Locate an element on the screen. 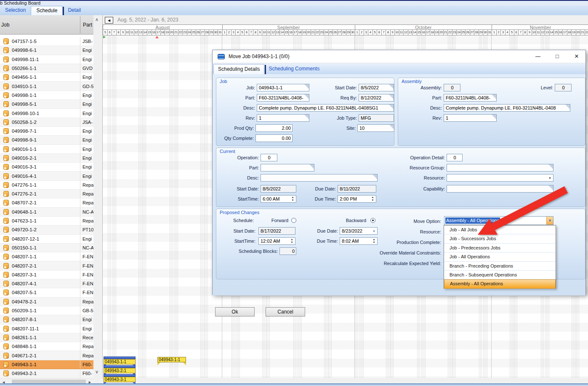 Image resolution: width=588 pixels, height=386 pixels. proposed-start-time-field: 12:02 AM ▲▼ is located at coordinates (277, 241).